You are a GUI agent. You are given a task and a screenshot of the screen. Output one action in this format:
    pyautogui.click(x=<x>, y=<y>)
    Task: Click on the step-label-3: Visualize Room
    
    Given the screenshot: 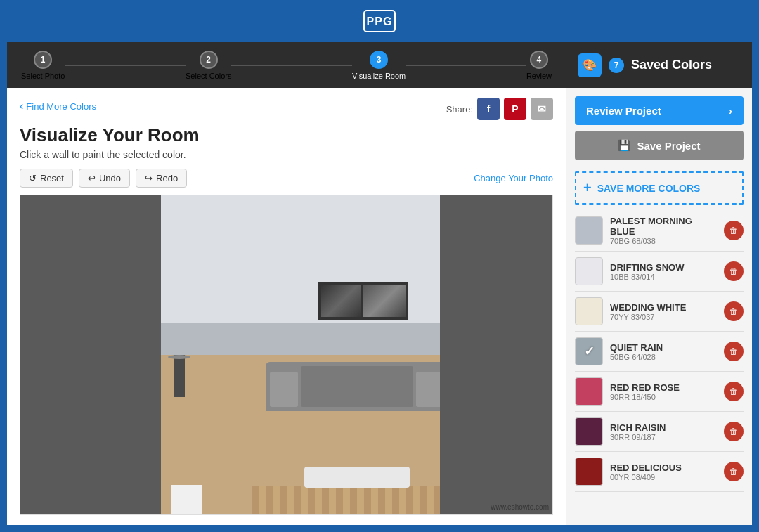 What is the action you would take?
    pyautogui.click(x=379, y=76)
    